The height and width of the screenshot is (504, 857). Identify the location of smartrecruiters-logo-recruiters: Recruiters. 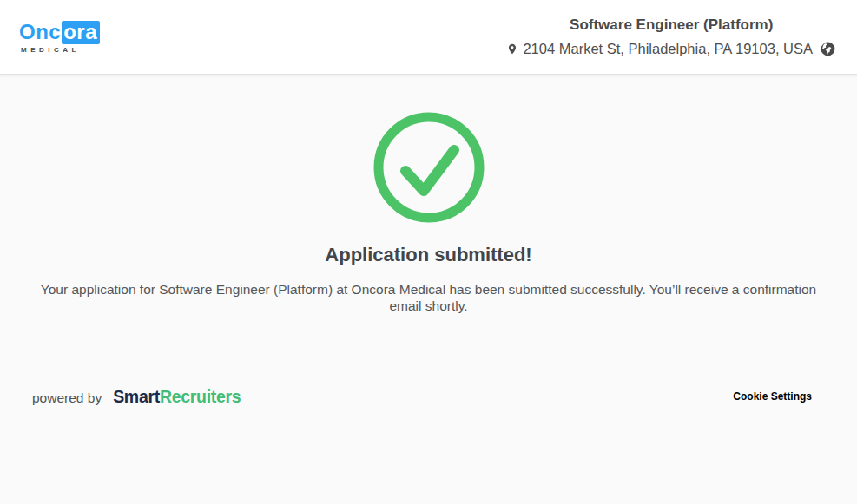
(200, 396).